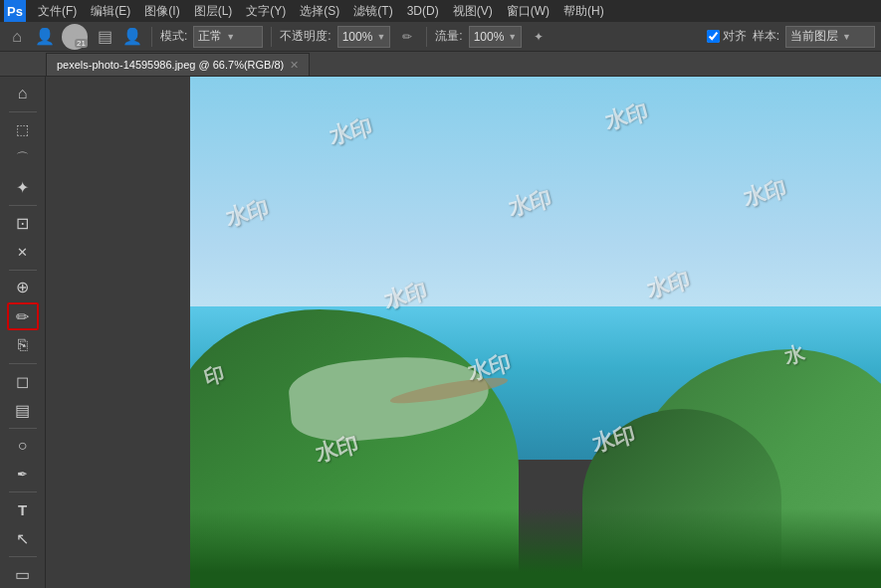  What do you see at coordinates (295, 66) in the screenshot?
I see `tab-close-button: ✕` at bounding box center [295, 66].